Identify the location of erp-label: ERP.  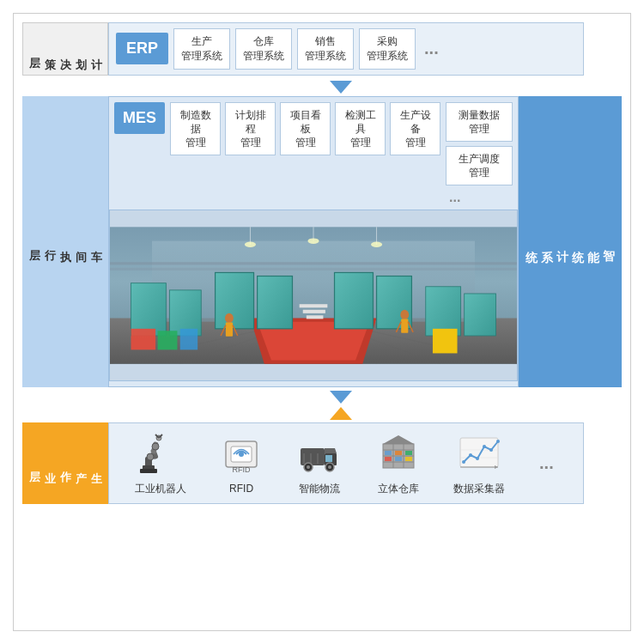
(143, 48).